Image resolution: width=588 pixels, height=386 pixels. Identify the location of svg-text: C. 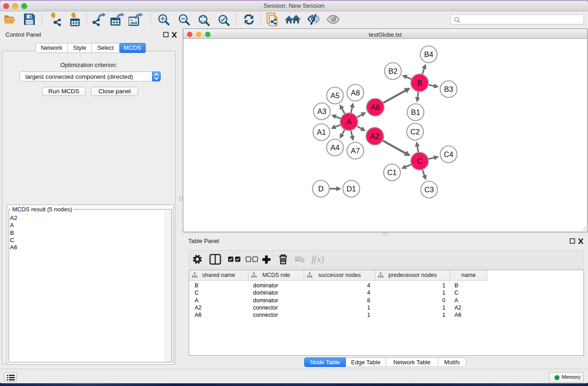
(420, 161).